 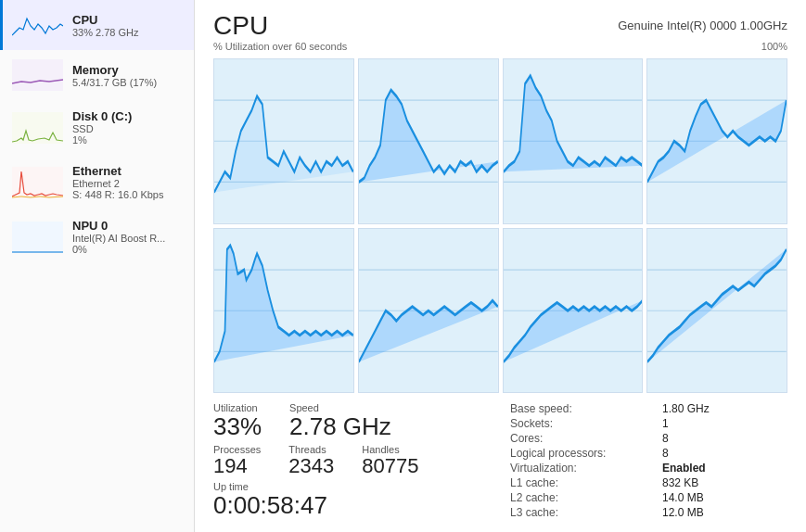 I want to click on speed-value: 2.78 GHz, so click(x=340, y=426).